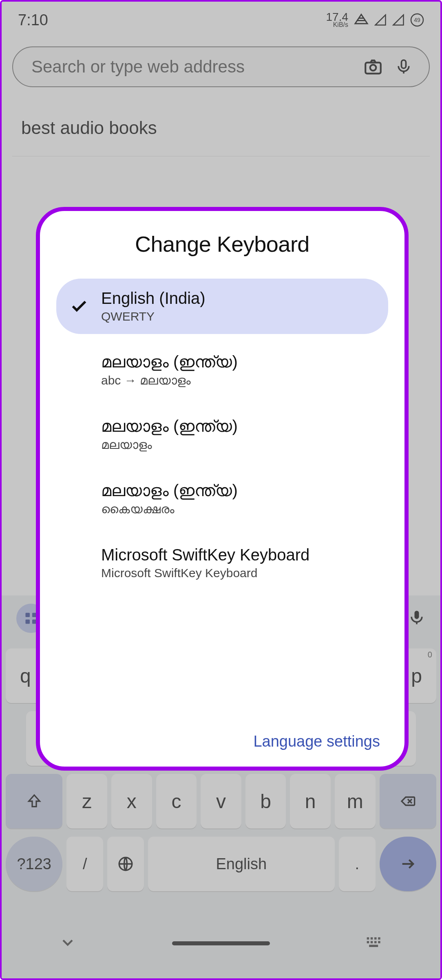 The width and height of the screenshot is (442, 980). What do you see at coordinates (170, 509) in the screenshot?
I see `keyboard-option-sub: കൈയക്ഷരം` at bounding box center [170, 509].